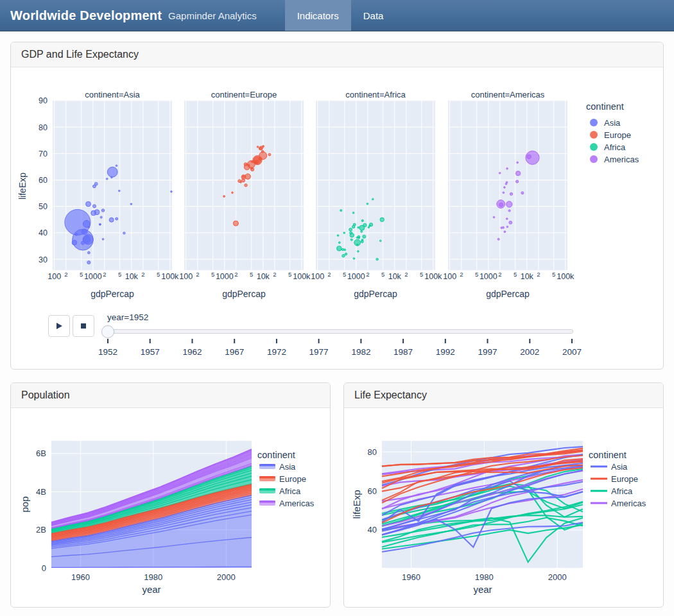 This screenshot has height=616, width=674. I want to click on svg-text: 40, so click(372, 530).